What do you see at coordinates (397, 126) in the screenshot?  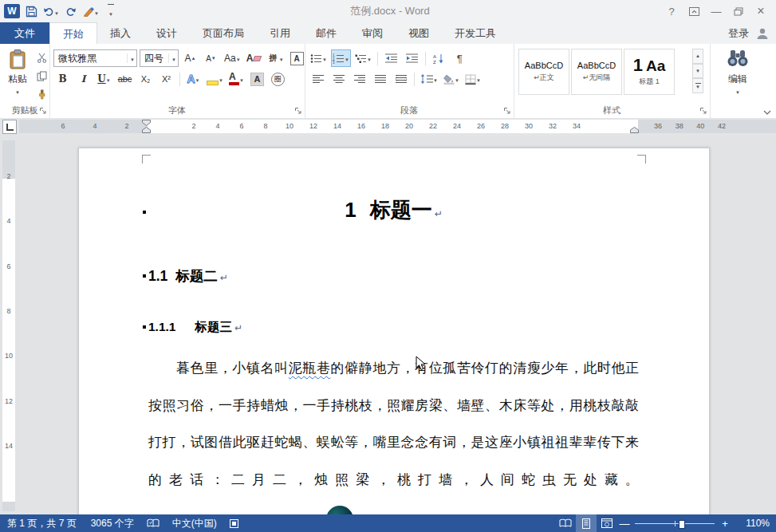 I see `horizontal-ruler: 642 246810121416182022242628303234 36384…` at bounding box center [397, 126].